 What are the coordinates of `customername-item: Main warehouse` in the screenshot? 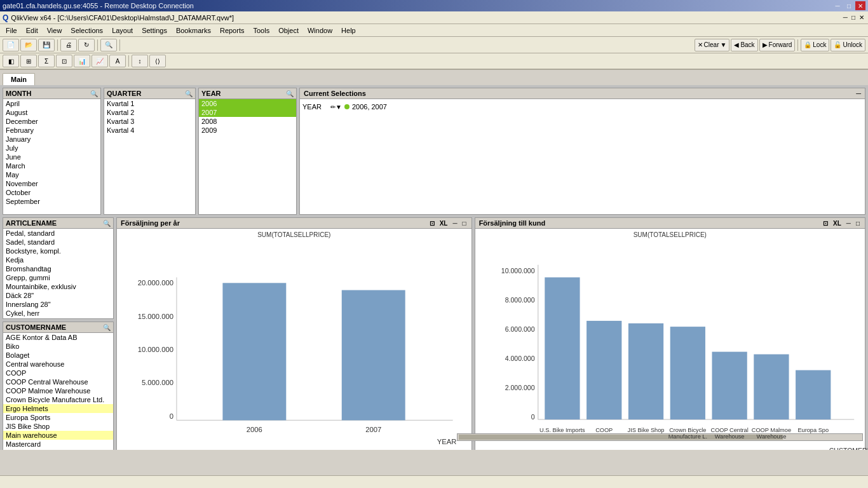 It's located at (58, 435).